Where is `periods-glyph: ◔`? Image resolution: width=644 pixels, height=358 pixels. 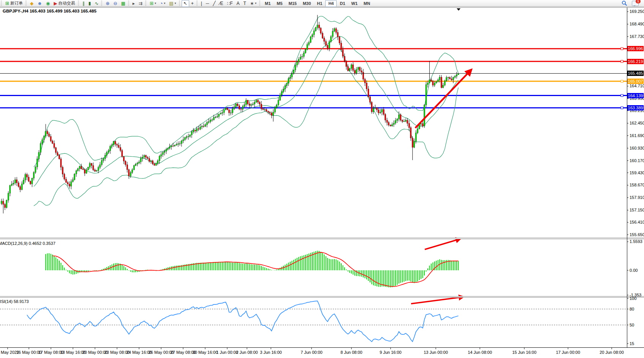
periods-glyph: ◔ is located at coordinates (161, 3).